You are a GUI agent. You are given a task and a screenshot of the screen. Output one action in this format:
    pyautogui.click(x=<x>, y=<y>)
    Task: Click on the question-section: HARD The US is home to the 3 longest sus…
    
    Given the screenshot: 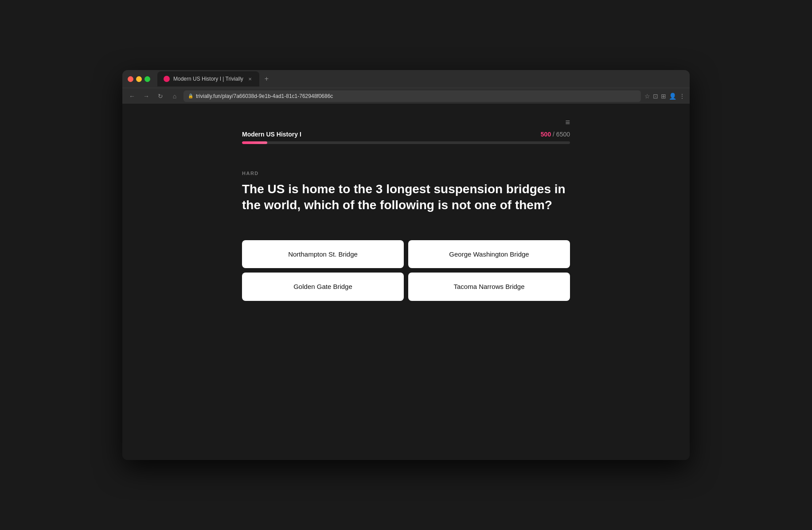 What is the action you would take?
    pyautogui.click(x=406, y=192)
    